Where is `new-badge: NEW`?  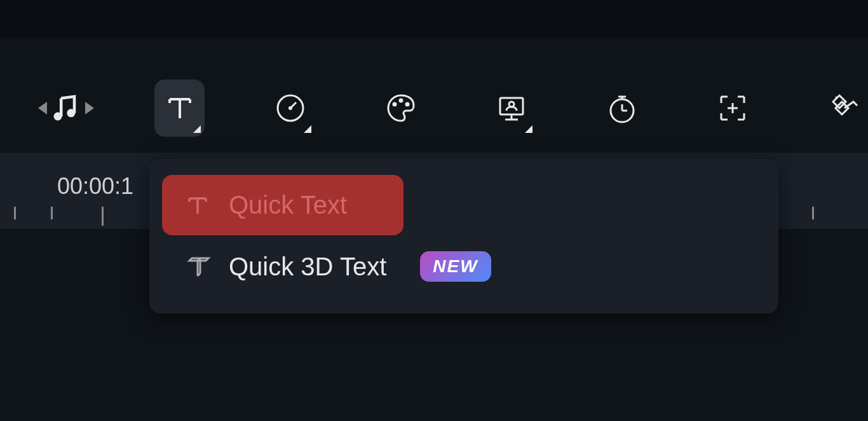
new-badge: NEW is located at coordinates (455, 266).